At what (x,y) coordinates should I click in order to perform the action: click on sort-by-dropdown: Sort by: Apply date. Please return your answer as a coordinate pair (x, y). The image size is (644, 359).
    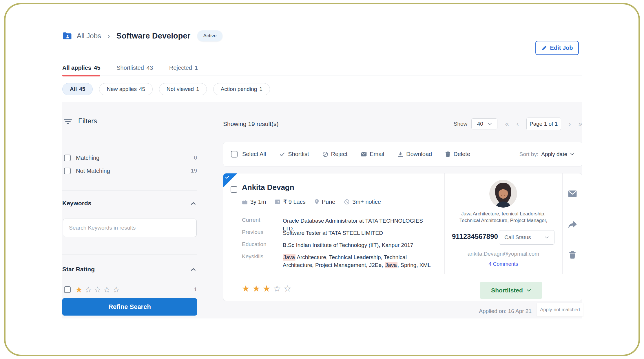
    Looking at the image, I should click on (547, 154).